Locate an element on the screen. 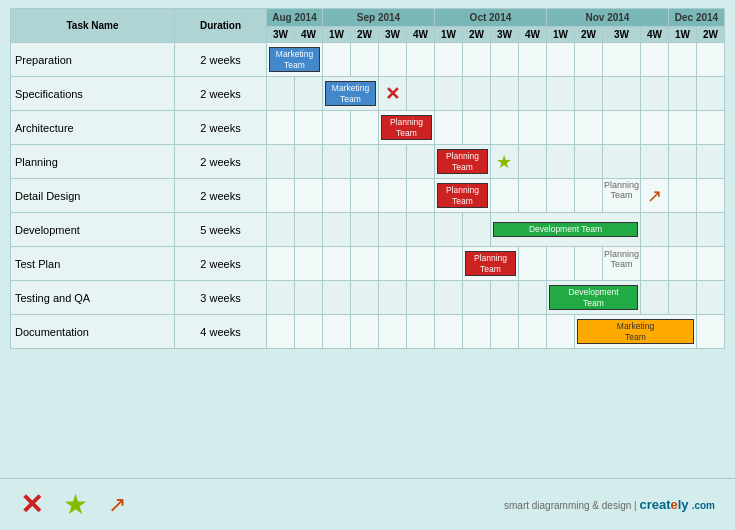  dec-header: Dec 2014 is located at coordinates (697, 18).